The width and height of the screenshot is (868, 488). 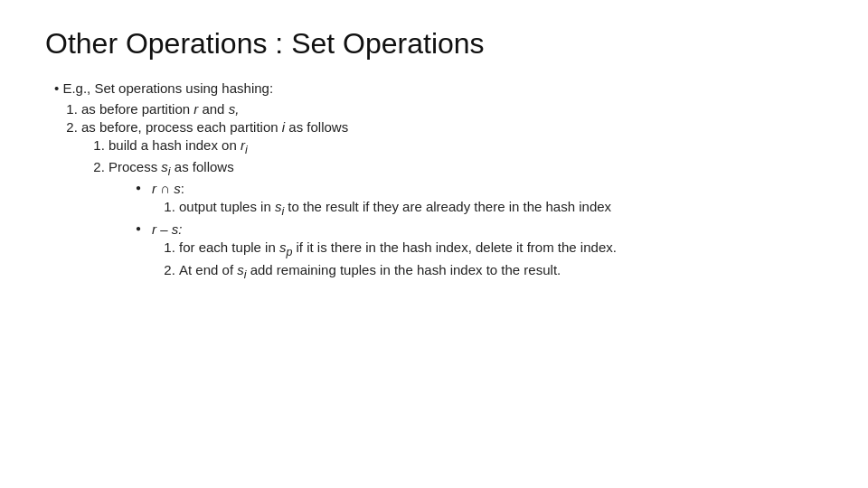 I want to click on step-1: as before partition r and s,, so click(x=452, y=108).